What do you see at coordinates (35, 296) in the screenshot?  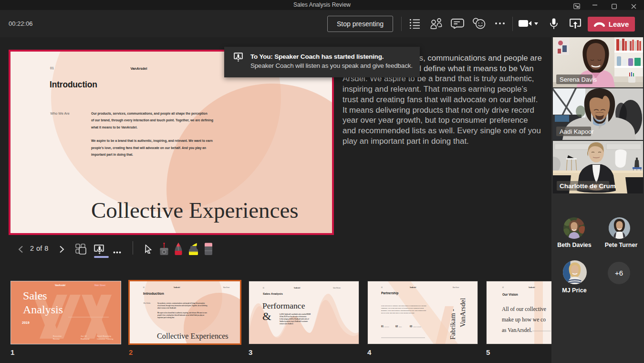 I see `svg-text: Sales` at bounding box center [35, 296].